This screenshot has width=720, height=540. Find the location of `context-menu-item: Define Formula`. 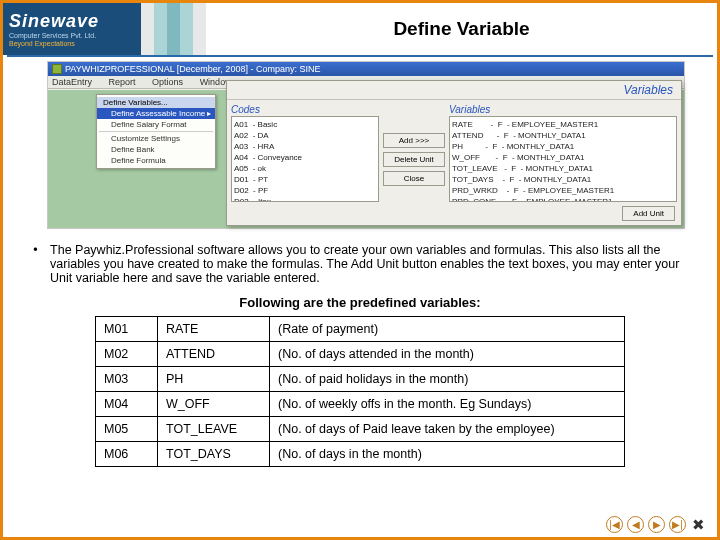

context-menu-item: Define Formula is located at coordinates (156, 160).